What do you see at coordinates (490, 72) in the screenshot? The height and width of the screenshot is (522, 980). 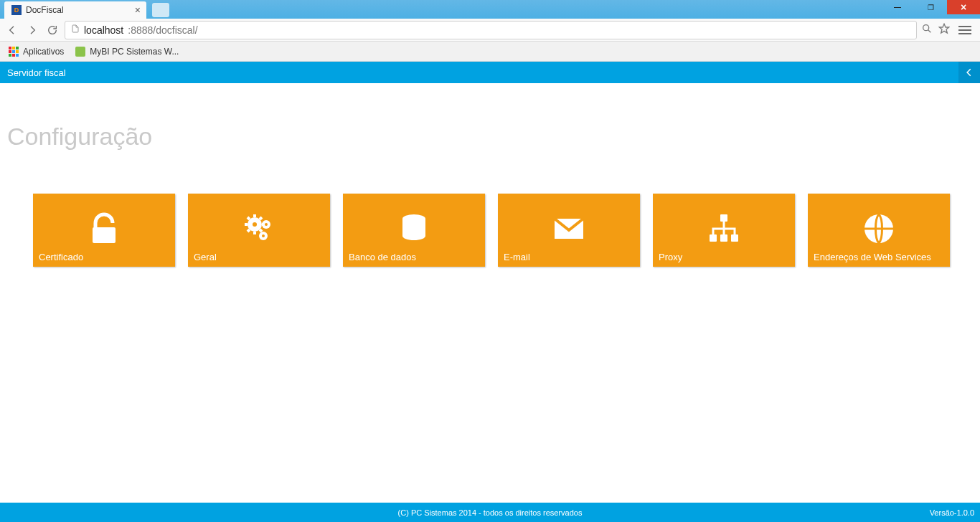 I see `app-header: Servidor fiscal` at bounding box center [490, 72].